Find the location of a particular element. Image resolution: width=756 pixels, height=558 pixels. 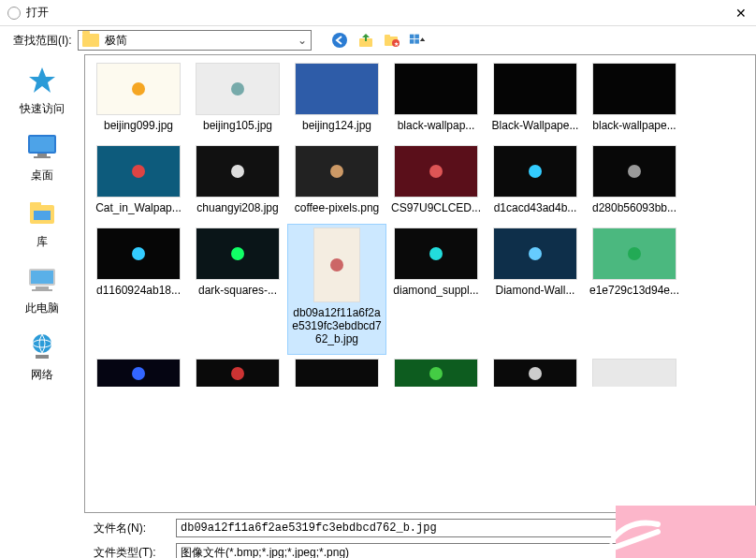

file-label: beijing105.jpg is located at coordinates (238, 125).